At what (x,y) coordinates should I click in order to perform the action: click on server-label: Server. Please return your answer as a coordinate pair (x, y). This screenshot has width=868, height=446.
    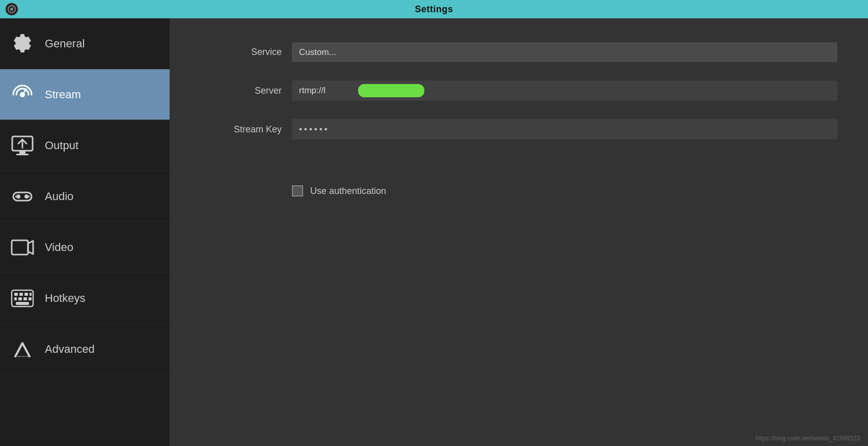
    Looking at the image, I should click on (241, 91).